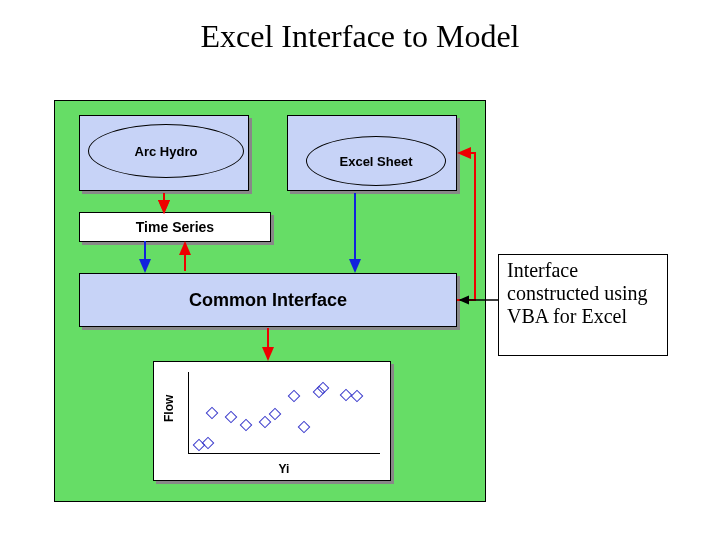  I want to click on common-interface-label: Common Interface, so click(268, 300).